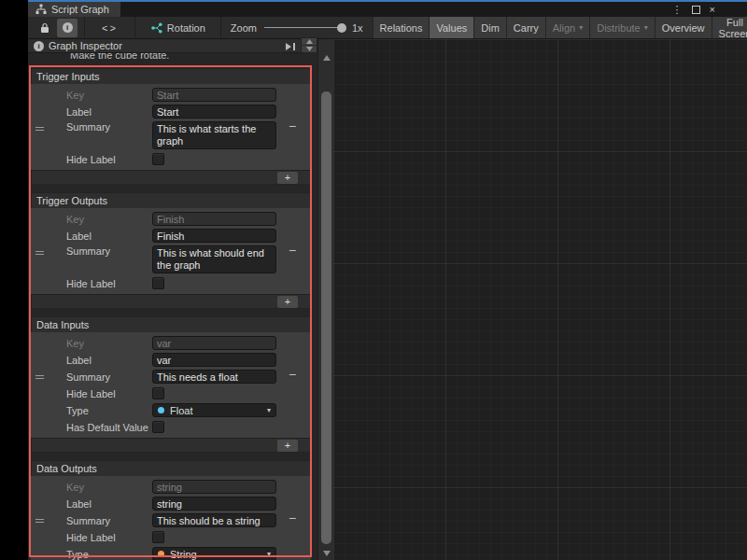 Image resolution: width=747 pixels, height=560 pixels. Describe the element at coordinates (622, 28) in the screenshot. I see `toolbar-button-distribute: Distribute▾` at that location.